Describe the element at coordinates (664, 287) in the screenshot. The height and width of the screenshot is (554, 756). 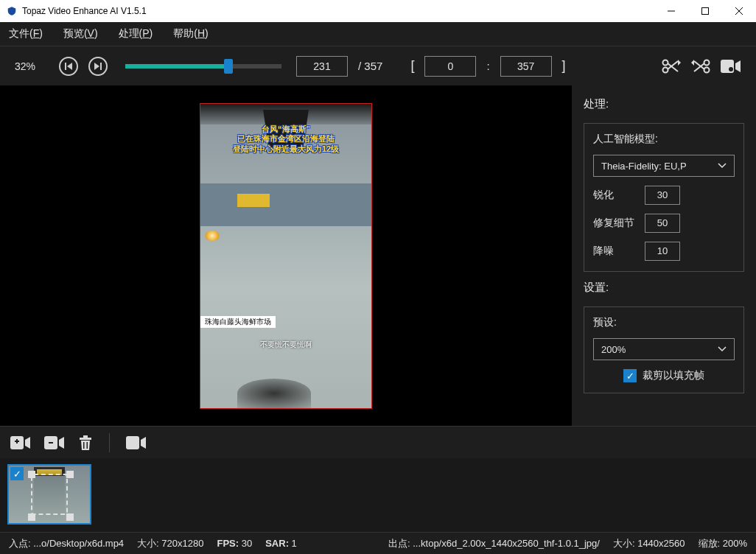
I see `settings-title: 设置:` at that location.